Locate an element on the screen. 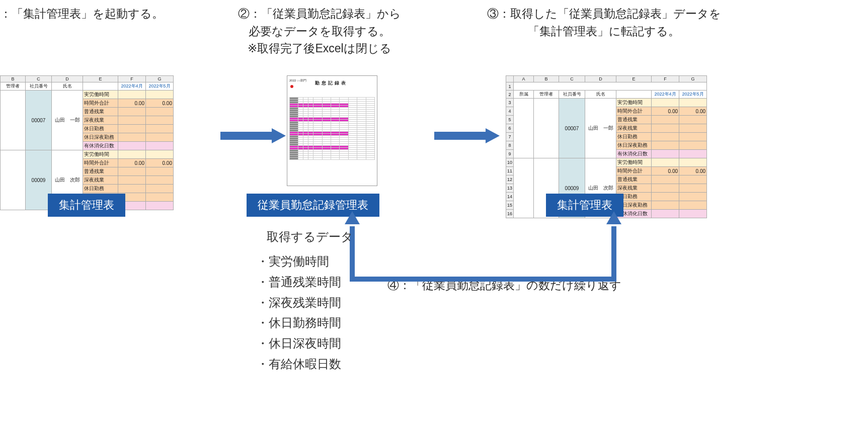  data-list: 実労働時間 普通残業時間 深夜残業時間 休日勤務時間 休日深夜時間 有給休暇日数 is located at coordinates (299, 313).